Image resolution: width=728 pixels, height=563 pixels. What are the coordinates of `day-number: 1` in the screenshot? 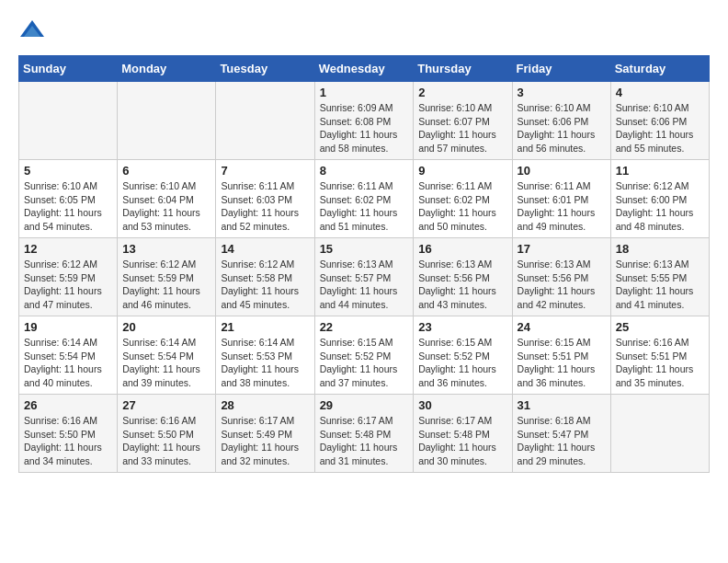 It's located at (364, 92).